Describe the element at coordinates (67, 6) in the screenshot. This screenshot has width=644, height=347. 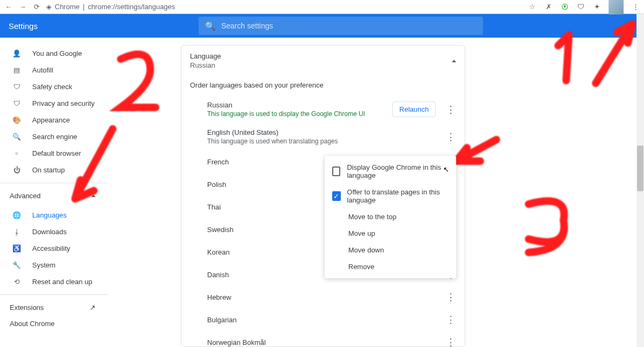
I see `app-label: Chrome` at that location.